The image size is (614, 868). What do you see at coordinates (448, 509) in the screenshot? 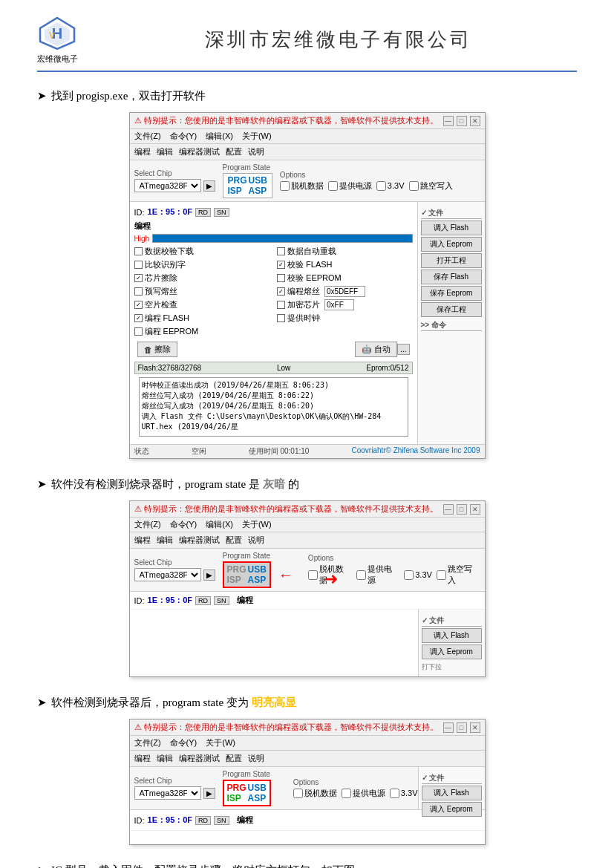
I see `win2-minimize: —` at bounding box center [448, 509].